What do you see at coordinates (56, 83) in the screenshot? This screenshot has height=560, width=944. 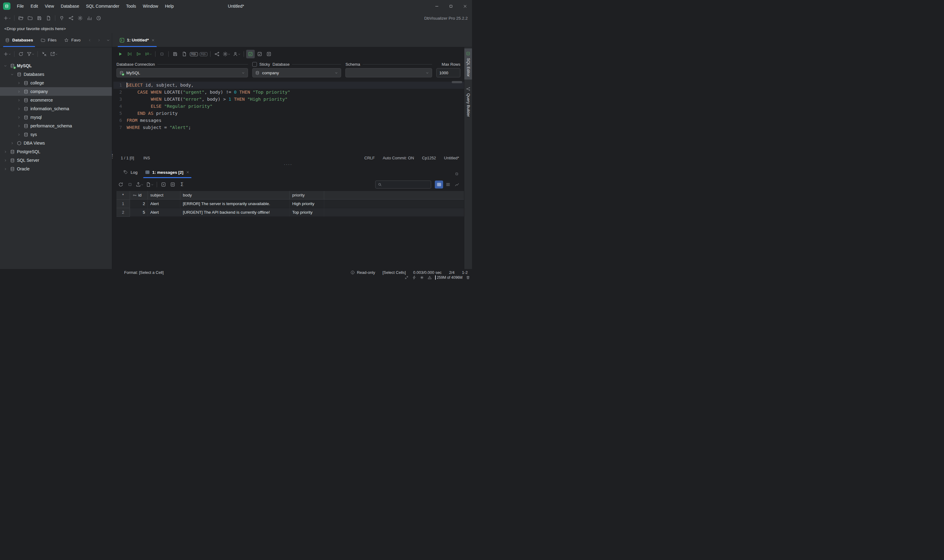 I see `tree-item-college: college` at bounding box center [56, 83].